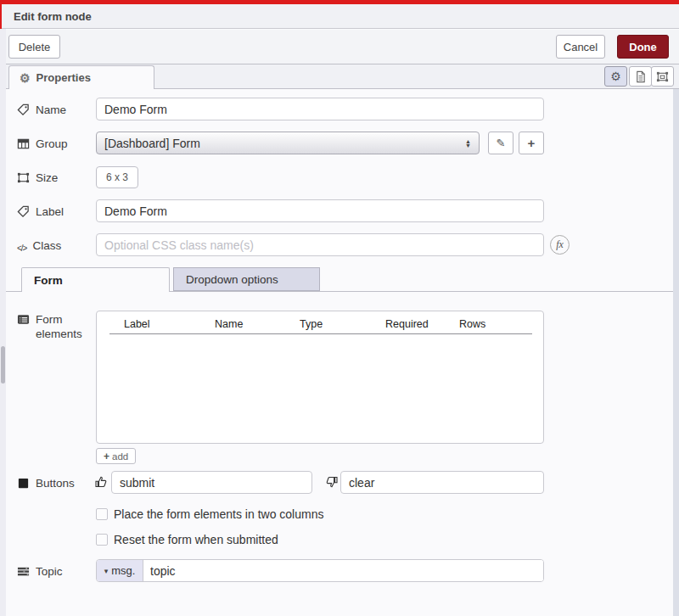  I want to click on group-select-value: [Dashboard] Form, so click(153, 143).